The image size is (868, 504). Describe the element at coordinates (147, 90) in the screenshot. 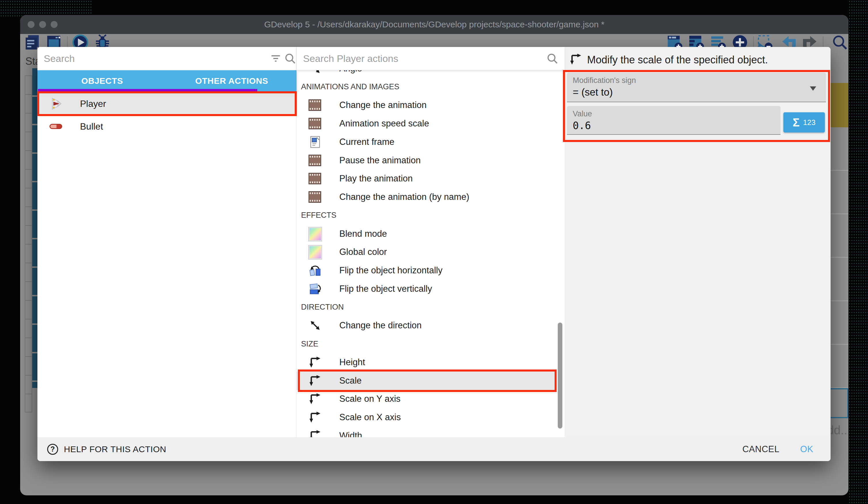

I see `active-tab-indicator` at that location.